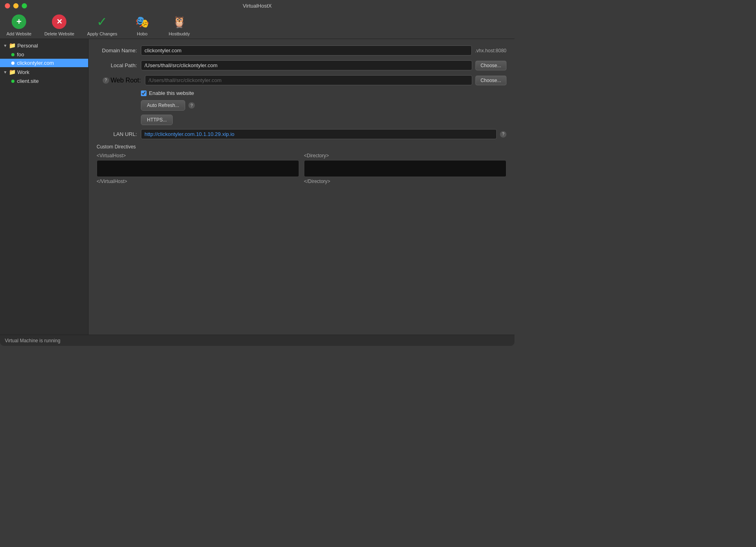 Image resolution: width=756 pixels, height=547 pixels. Describe the element at coordinates (198, 169) in the screenshot. I see `virtual-host-block: <VirtualHost> </VirtualHost>` at that location.